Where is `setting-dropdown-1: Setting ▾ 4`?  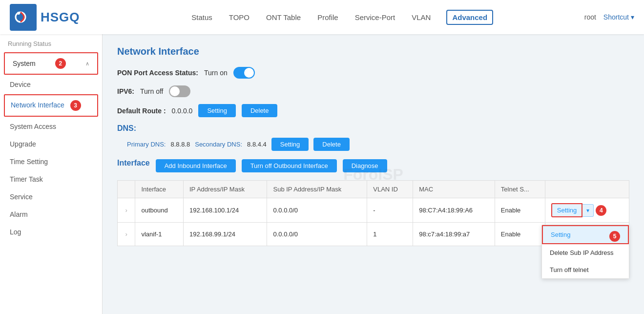
setting-dropdown-1: Setting ▾ 4 is located at coordinates (587, 210).